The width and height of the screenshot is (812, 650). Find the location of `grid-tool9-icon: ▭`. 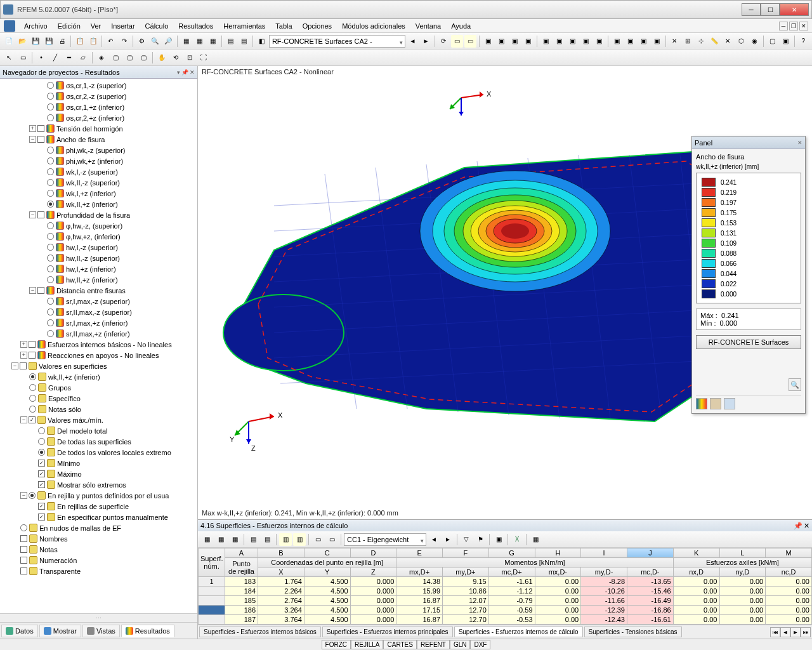

grid-tool9-icon: ▭ is located at coordinates (332, 540).